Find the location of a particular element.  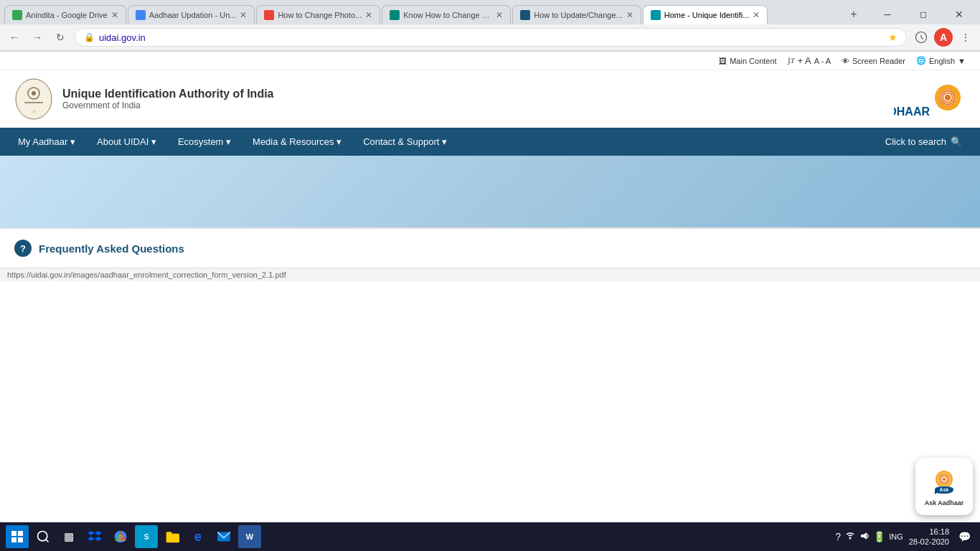

tab-favicon-tab2 is located at coordinates (141, 15).